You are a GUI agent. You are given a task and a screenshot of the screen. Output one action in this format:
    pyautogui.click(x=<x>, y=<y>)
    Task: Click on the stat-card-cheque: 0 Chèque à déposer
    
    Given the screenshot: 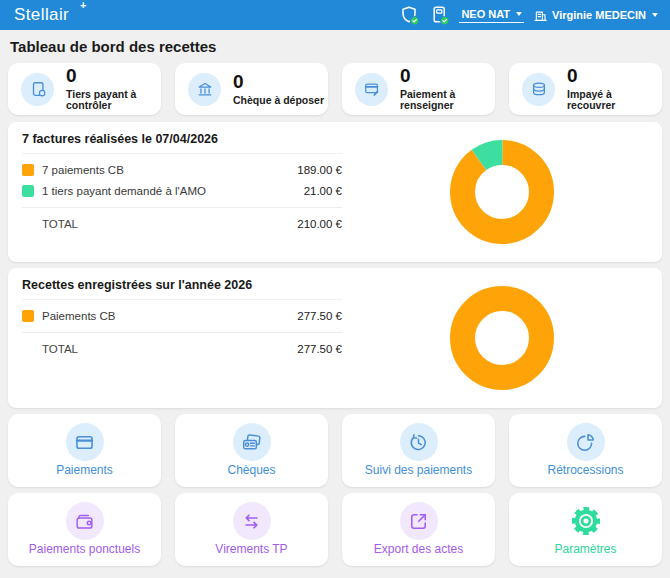 What is the action you would take?
    pyautogui.click(x=252, y=89)
    